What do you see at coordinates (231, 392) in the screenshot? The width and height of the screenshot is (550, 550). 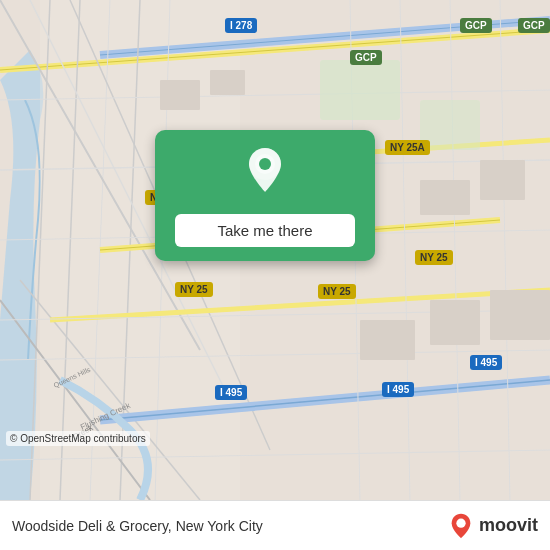 I see `road-badge-i495-left: I 495` at bounding box center [231, 392].